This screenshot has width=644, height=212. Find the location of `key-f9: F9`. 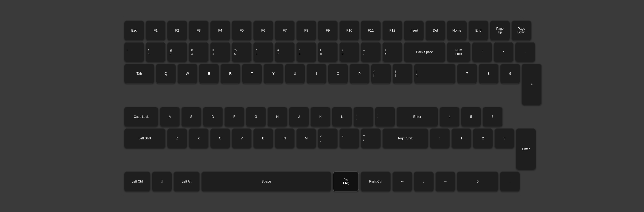

key-f9: F9 is located at coordinates (328, 31).